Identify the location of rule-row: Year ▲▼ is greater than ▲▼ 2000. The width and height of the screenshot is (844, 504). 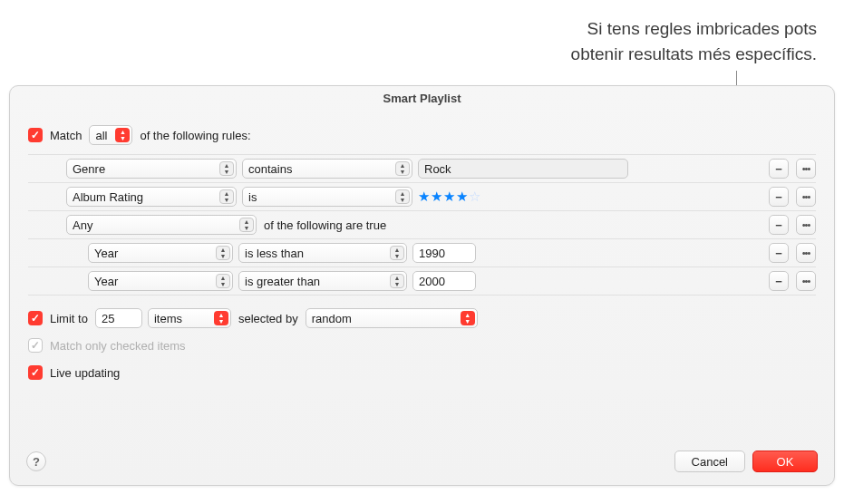
(422, 281).